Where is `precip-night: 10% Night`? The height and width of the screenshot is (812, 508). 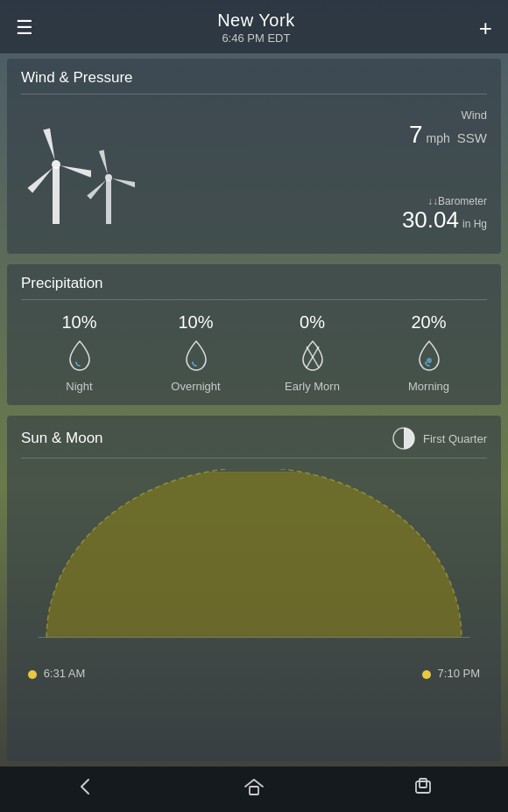
precip-night: 10% Night is located at coordinates (79, 353).